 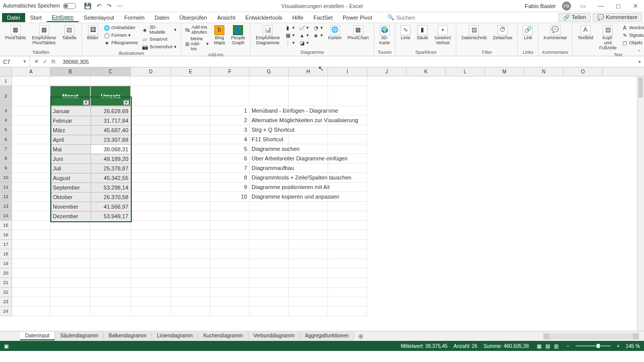 What do you see at coordinates (6, 263) in the screenshot?
I see `row-header: 19` at bounding box center [6, 263].